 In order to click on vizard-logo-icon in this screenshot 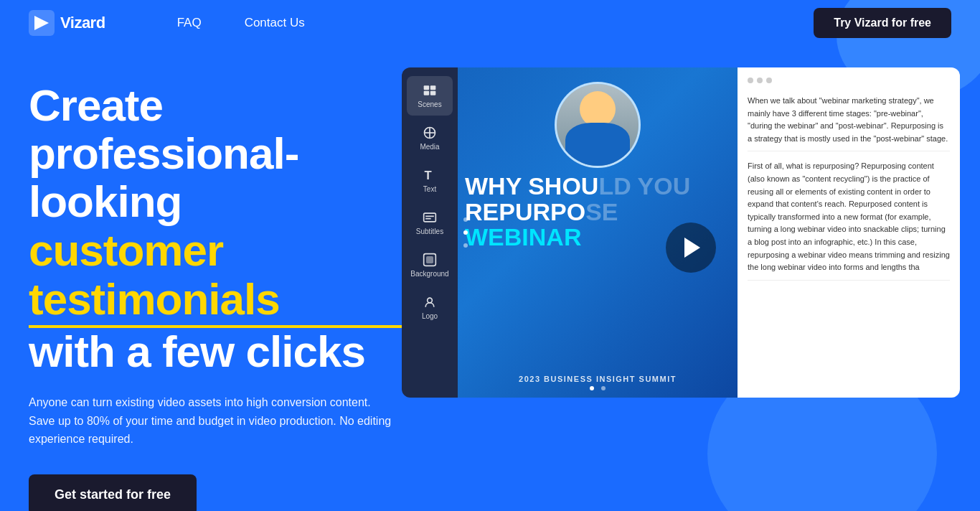, I will do `click(42, 23)`.